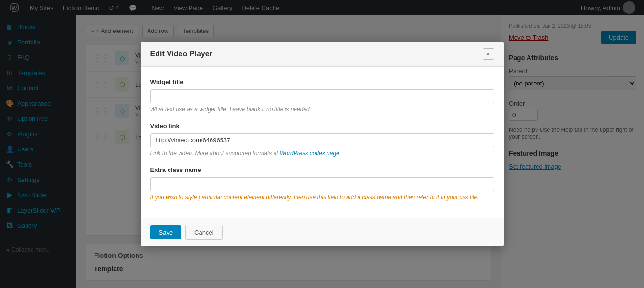  Describe the element at coordinates (322, 153) in the screenshot. I see `video-link-hint: Link to the video. More about supported …` at that location.